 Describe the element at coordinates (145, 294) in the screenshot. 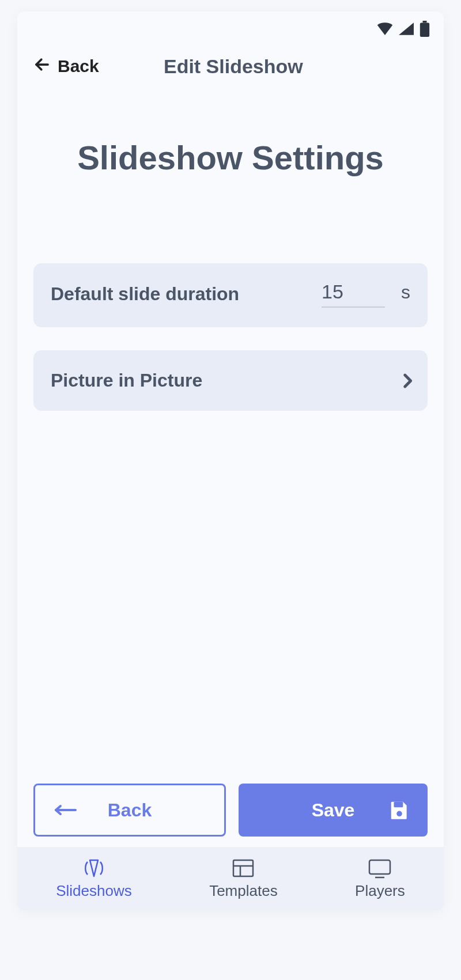

I see `duration-label: Default slide duration` at that location.